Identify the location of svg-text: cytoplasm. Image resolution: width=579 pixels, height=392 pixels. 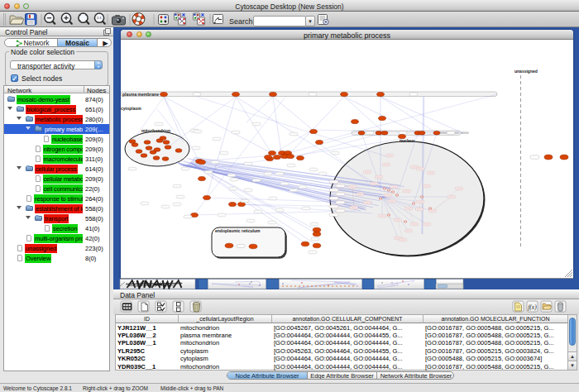
(131, 108).